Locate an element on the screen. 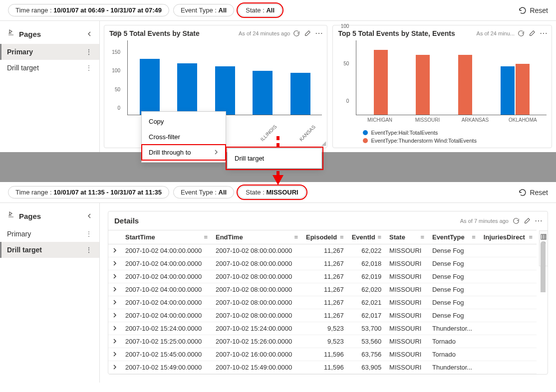 The width and height of the screenshot is (556, 392). column-header-episodeid: EpisodeId ≡ is located at coordinates (325, 237).